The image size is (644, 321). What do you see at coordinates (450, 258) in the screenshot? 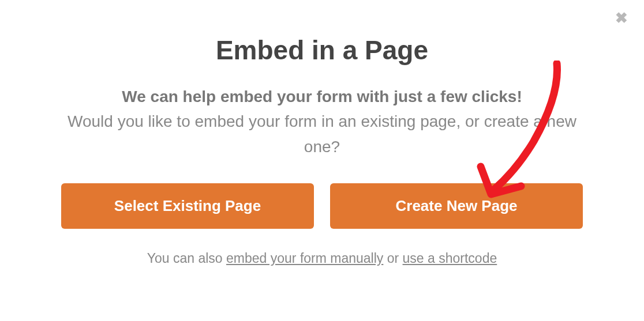
I see `use-shortcode-link: use a shortcode` at bounding box center [450, 258].